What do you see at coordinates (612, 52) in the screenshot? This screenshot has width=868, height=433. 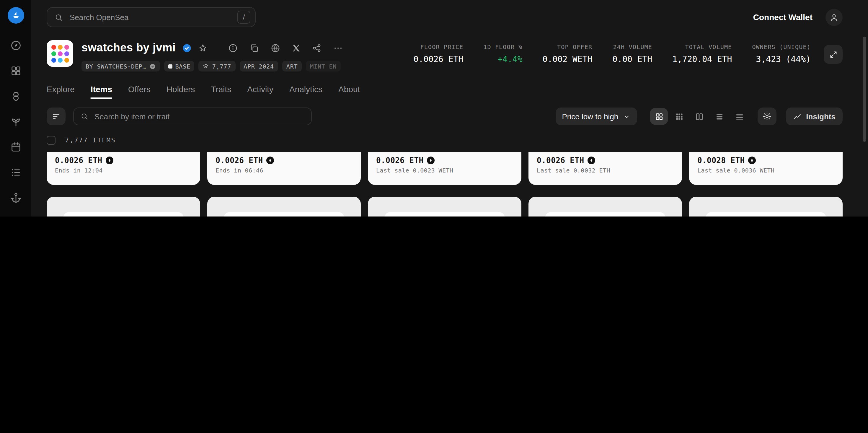 I see `collection-stats: FLOOR PRICE 0.0026 ETH 1D FLOOR % +4.4% …` at bounding box center [612, 52].